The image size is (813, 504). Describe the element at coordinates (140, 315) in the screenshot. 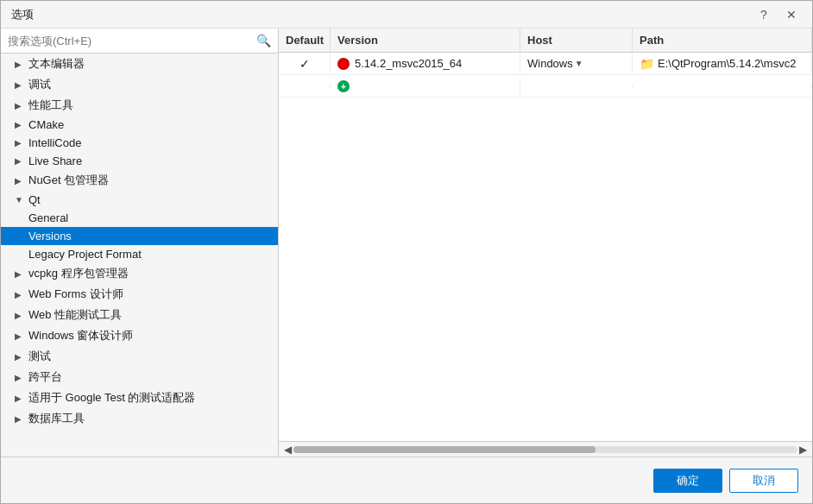

I see `sidebar-item-web-perf: ▶Web 性能测试工具` at that location.